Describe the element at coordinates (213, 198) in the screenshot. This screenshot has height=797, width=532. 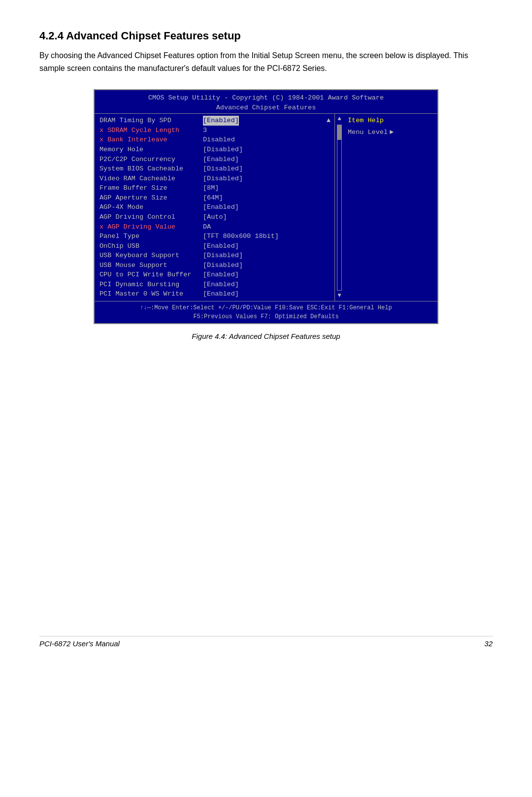
I see `bios-row-value: [64M]` at that location.